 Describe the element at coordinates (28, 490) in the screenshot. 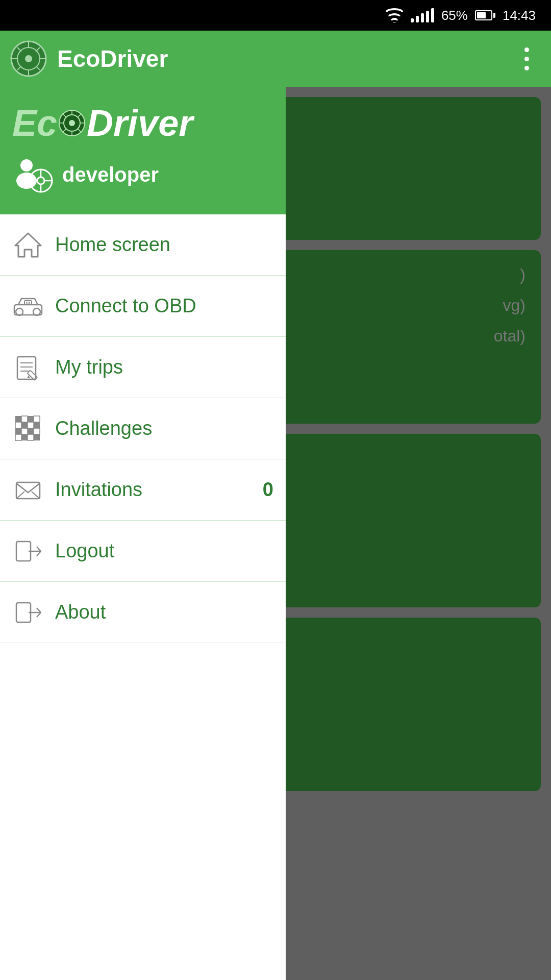

I see `invitations-icon` at that location.